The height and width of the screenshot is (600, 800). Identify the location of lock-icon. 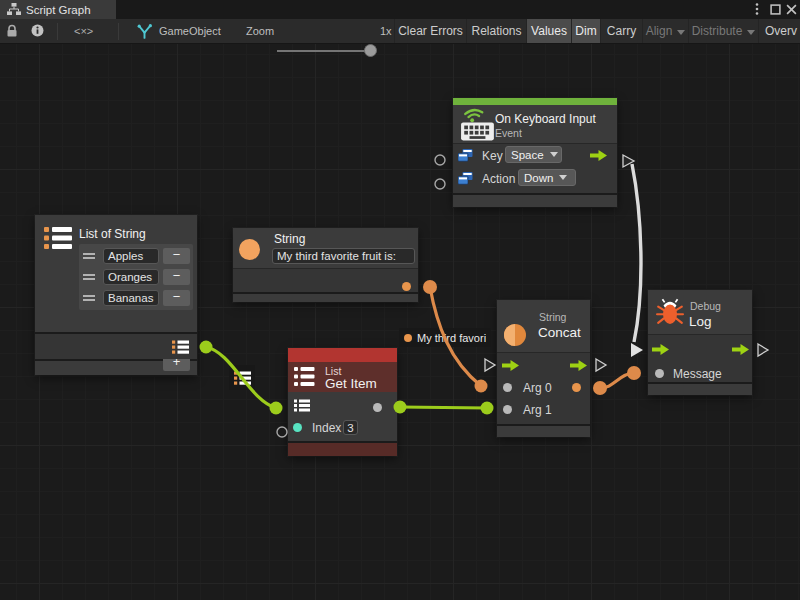
(12, 31).